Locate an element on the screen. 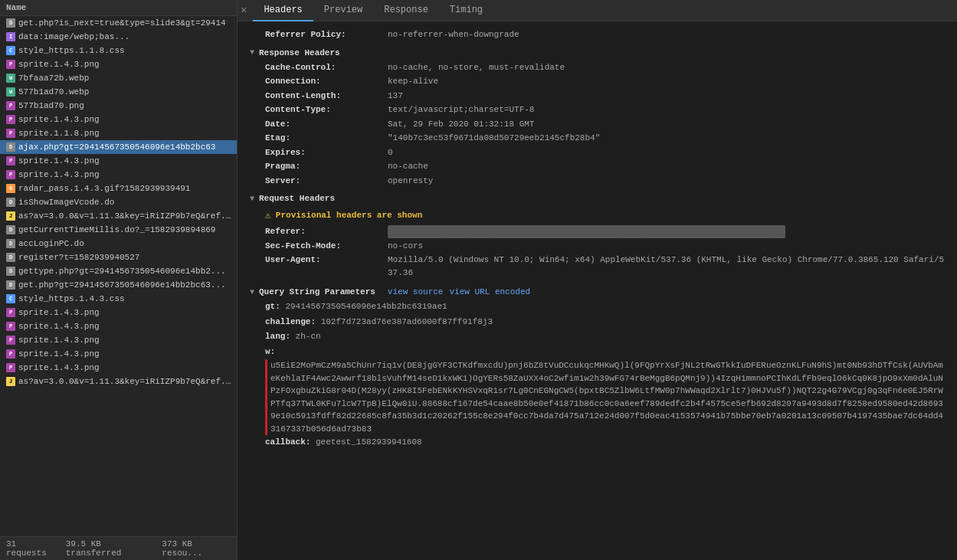 The width and height of the screenshot is (957, 560). query-params-section: ▼ Query String Parameters view source vi… is located at coordinates (598, 292).